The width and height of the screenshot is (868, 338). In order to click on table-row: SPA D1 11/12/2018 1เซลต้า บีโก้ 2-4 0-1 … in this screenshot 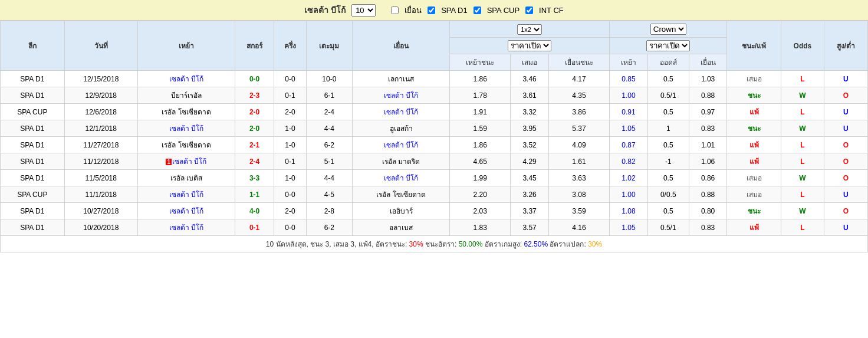, I will do `click(434, 162)`.